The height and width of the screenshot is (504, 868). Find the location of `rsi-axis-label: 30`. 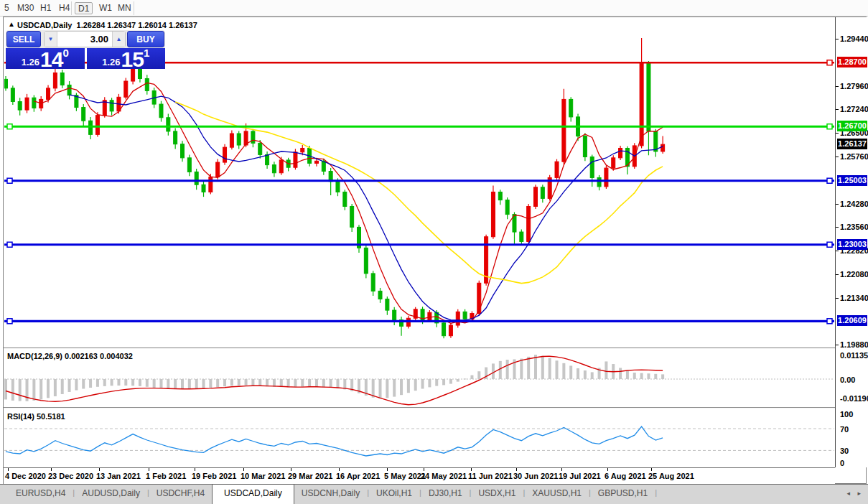

rsi-axis-label: 30 is located at coordinates (844, 451).